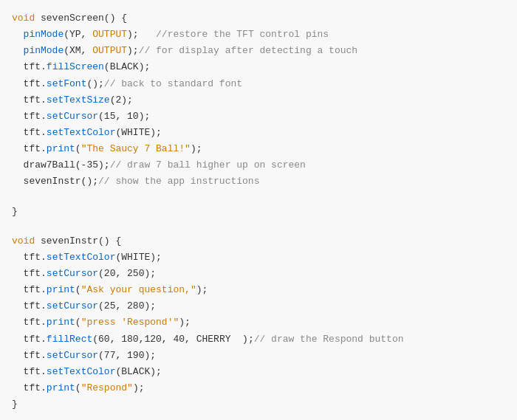 This screenshot has height=420, width=517. What do you see at coordinates (107, 388) in the screenshot?
I see `string-literal: "Respond"` at bounding box center [107, 388].